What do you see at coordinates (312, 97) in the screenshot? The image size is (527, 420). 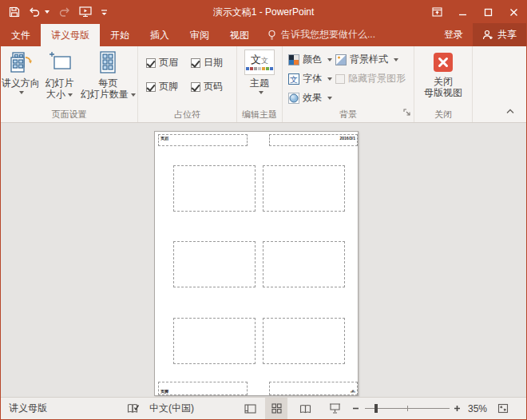 I see `effects-label: 效果` at bounding box center [312, 97].